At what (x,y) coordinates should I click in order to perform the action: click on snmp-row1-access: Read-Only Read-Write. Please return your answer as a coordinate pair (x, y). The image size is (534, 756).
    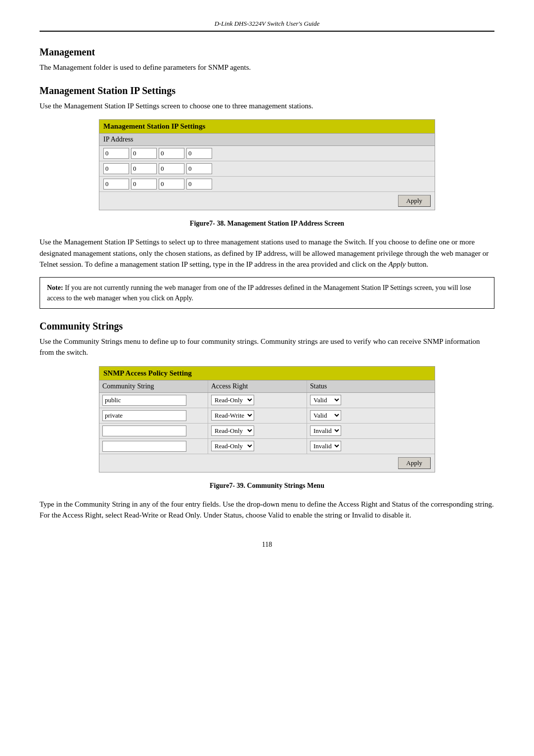
    Looking at the image, I should click on (258, 400).